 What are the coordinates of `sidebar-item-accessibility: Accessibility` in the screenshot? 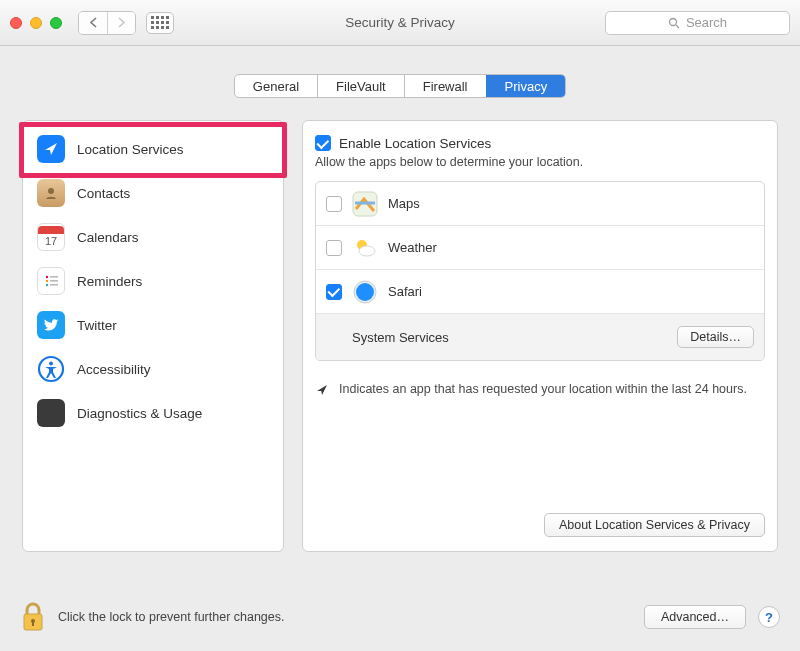 It's located at (153, 369).